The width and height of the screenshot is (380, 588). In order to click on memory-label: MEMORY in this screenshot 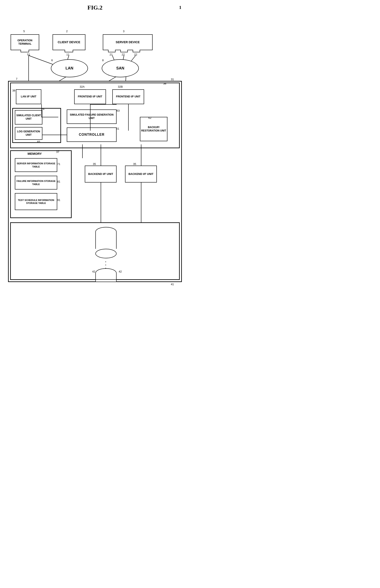, I will do `click(35, 154)`.